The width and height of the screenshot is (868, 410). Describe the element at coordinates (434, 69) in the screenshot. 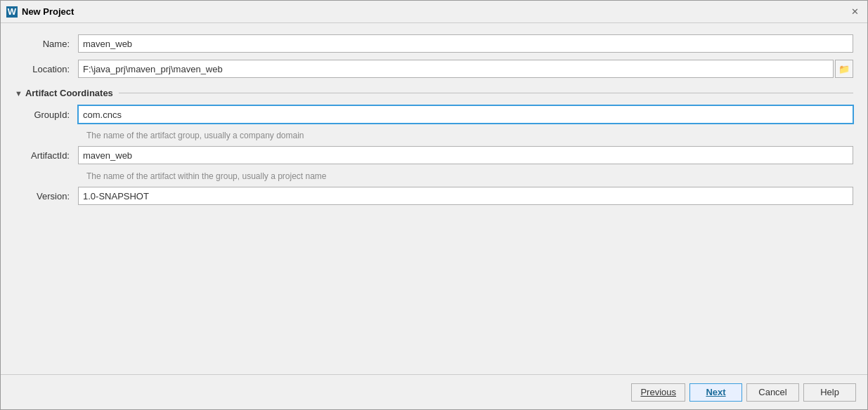

I see `location-row: Location: 📁` at that location.